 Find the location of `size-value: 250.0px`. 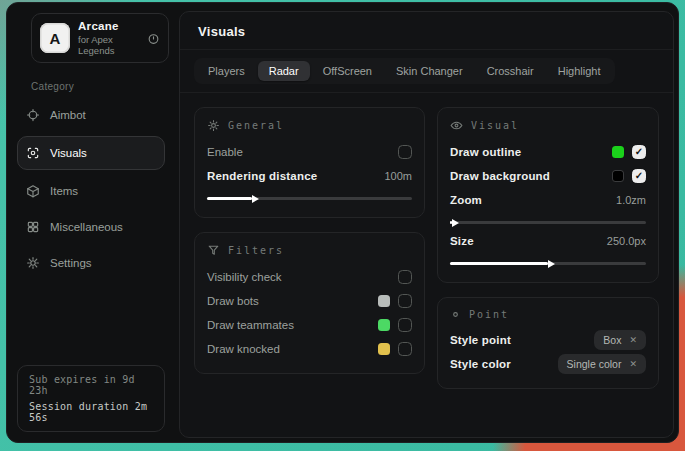

size-value: 250.0px is located at coordinates (626, 241).